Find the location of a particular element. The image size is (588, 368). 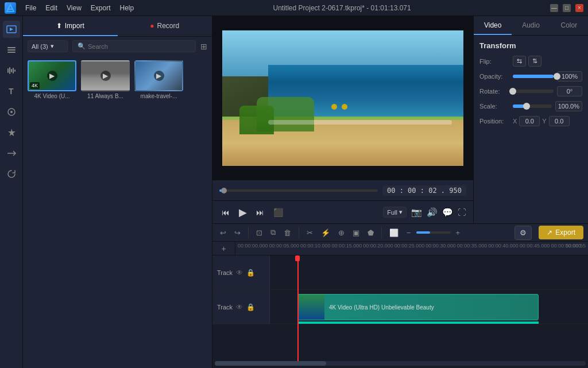

timeline-scrollbar is located at coordinates (400, 363).